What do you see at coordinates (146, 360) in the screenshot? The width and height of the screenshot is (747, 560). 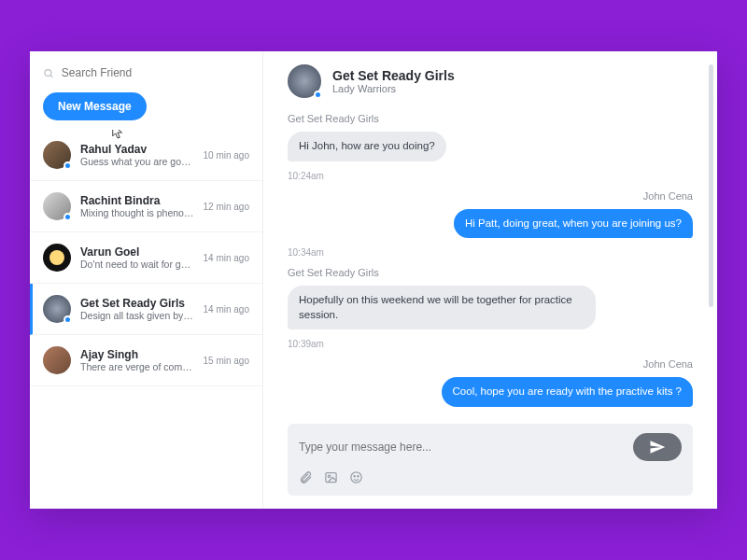 I see `conversation-item: Ajay Singh There are verge of complexity…` at bounding box center [146, 360].